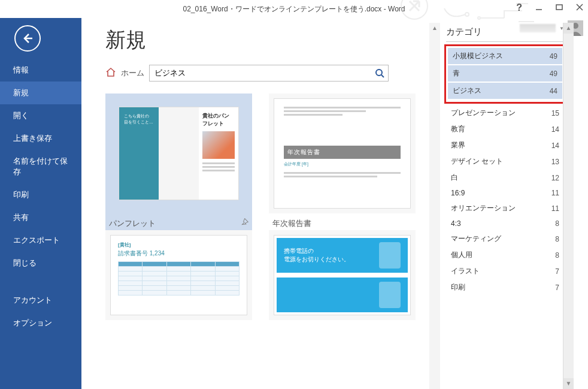 Image resolution: width=588 pixels, height=389 pixels. Describe the element at coordinates (41, 167) in the screenshot. I see `sidebar-item-saveas: 名前を付けて保存` at that location.